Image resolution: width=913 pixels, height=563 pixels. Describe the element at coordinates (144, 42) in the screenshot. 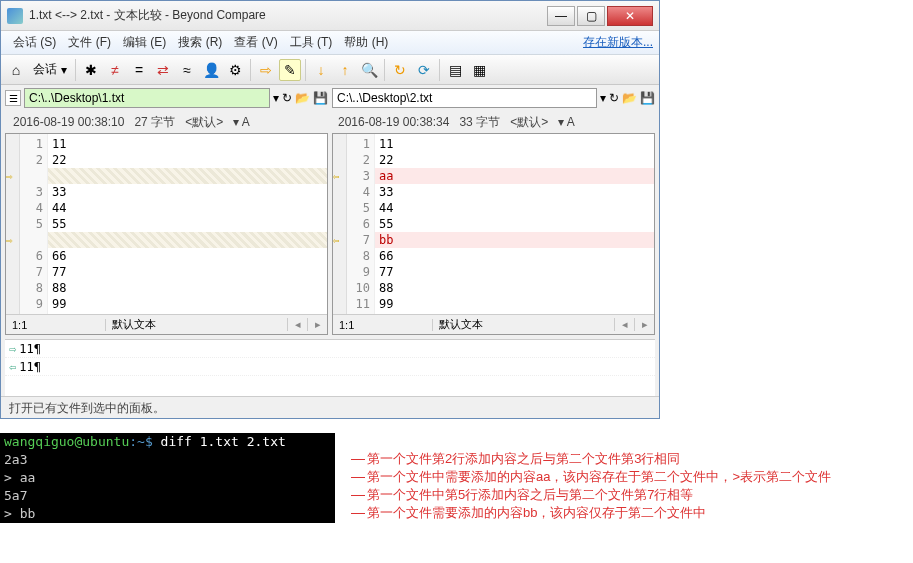

I see `menu-edit: 编辑 (E)` at that location.